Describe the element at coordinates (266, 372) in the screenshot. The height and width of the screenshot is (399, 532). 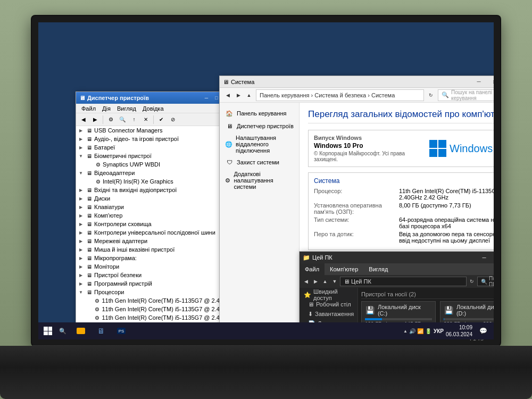
I see `laptop-bottom` at that location.